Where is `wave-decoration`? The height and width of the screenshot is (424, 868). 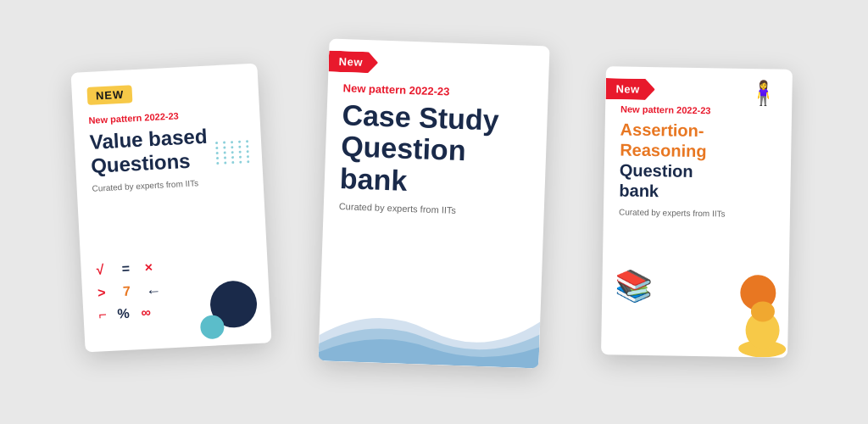 wave-decoration is located at coordinates (430, 317).